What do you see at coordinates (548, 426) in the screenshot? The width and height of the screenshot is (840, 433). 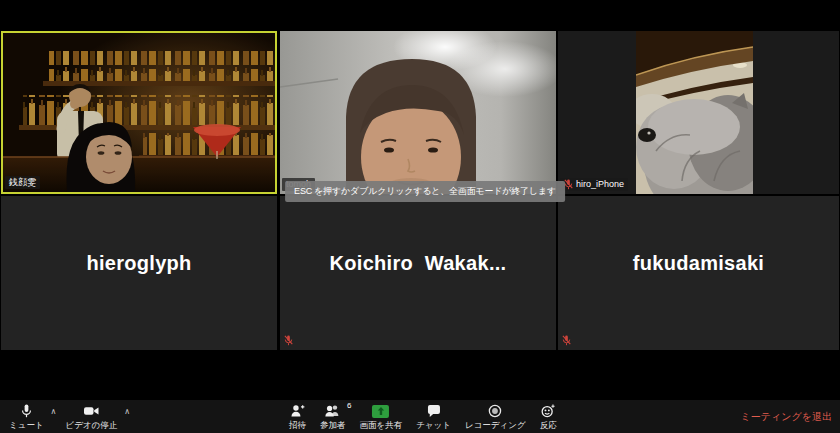 I see `reactions-label: 反応` at bounding box center [548, 426].